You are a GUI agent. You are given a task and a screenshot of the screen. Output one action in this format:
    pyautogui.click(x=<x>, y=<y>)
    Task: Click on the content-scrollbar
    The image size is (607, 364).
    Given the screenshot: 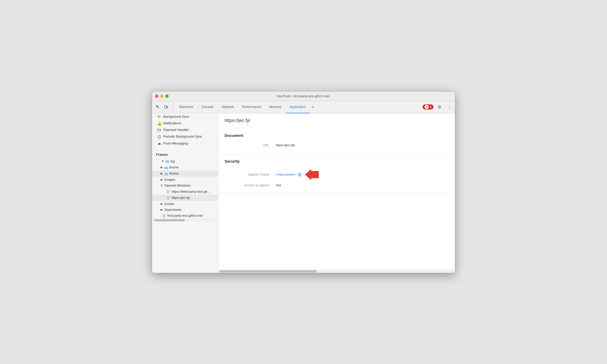 What is the action you would take?
    pyautogui.click(x=337, y=271)
    